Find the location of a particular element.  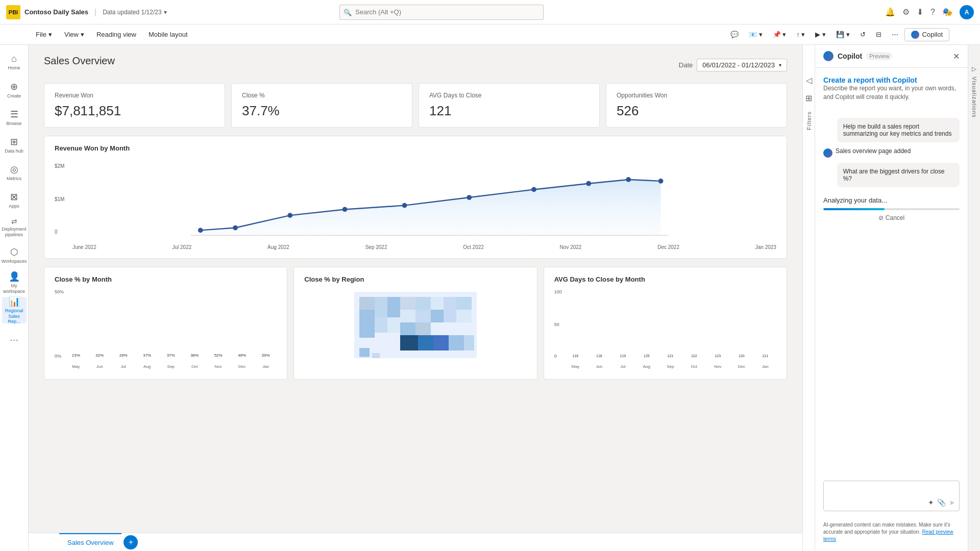

tab-sales-overview: Sales Overview is located at coordinates (90, 542).